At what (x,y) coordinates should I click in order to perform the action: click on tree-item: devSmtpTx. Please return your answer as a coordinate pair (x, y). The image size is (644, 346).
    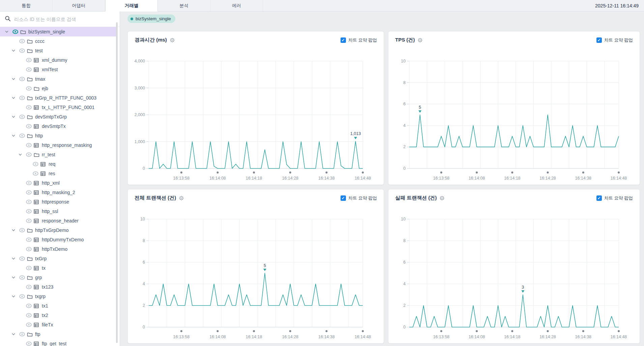
    Looking at the image, I should click on (58, 126).